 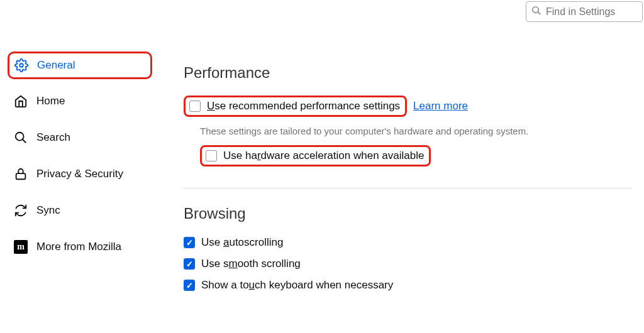 I want to click on sidebar-item-label: More from Mozilla, so click(x=79, y=247).